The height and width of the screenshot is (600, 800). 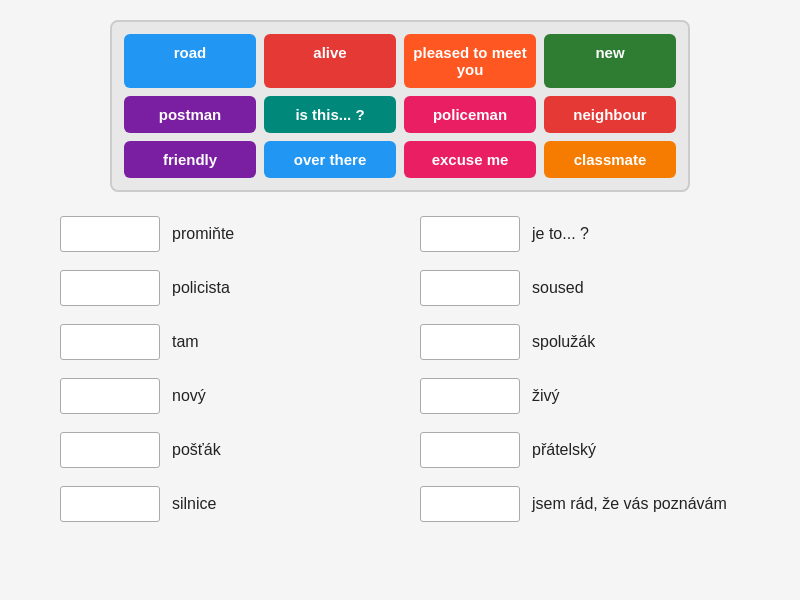 I want to click on match-label-zivy: živý, so click(x=546, y=396).